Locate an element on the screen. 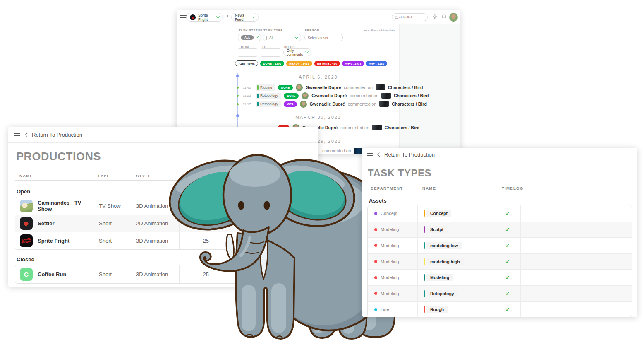  task-type-chip: Retopology is located at coordinates (268, 104).